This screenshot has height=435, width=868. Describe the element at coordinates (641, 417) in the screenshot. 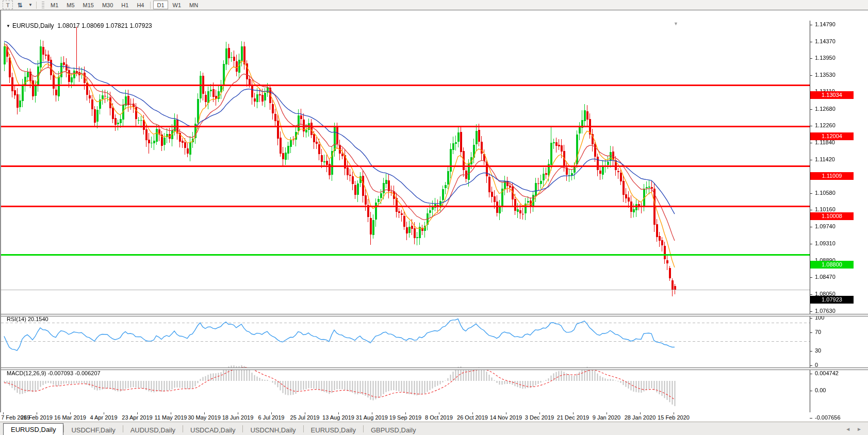

I see `date-label: 28 Jan 2020` at that location.